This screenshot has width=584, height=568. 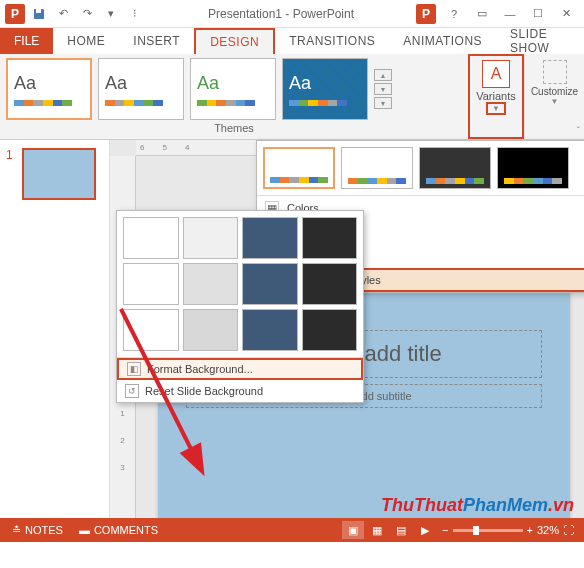 I want to click on fit-to-window-button: ⛶, so click(x=568, y=530).